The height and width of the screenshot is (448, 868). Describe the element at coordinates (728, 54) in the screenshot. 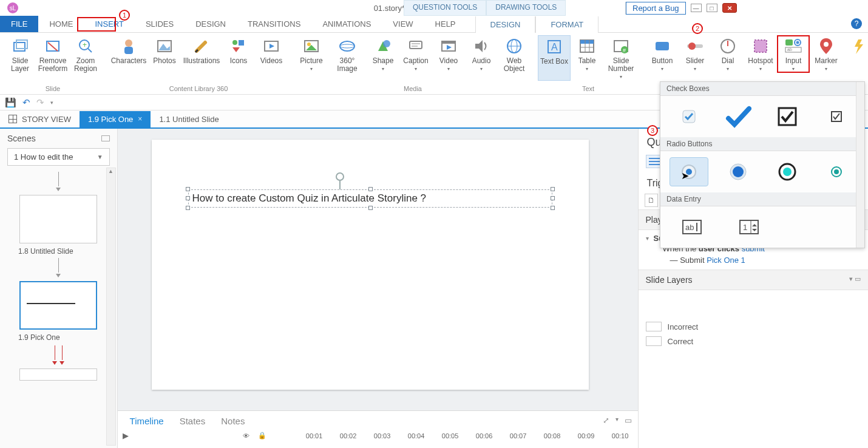

I see `dial-button: Dial▾` at that location.